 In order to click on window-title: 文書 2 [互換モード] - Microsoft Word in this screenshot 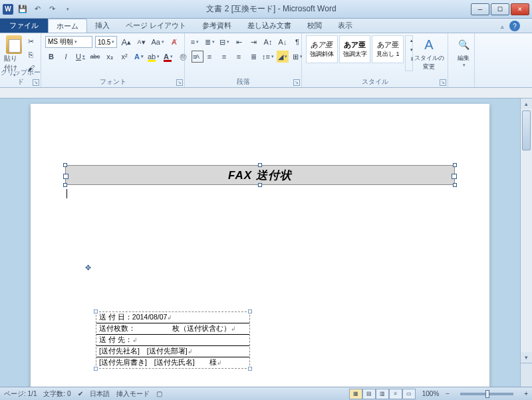, I will do `click(271, 9)`.